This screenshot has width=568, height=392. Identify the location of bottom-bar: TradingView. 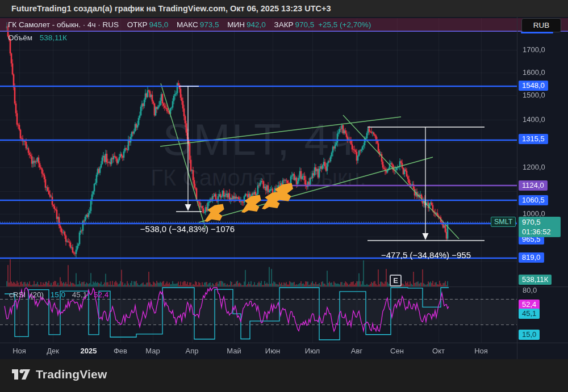
(284, 376).